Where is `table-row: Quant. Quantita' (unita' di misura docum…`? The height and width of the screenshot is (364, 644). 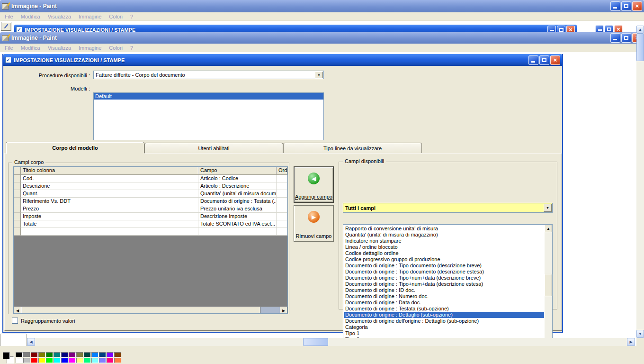
table-row: Quant. Quantita' (unita' di misura docum… is located at coordinates (151, 194).